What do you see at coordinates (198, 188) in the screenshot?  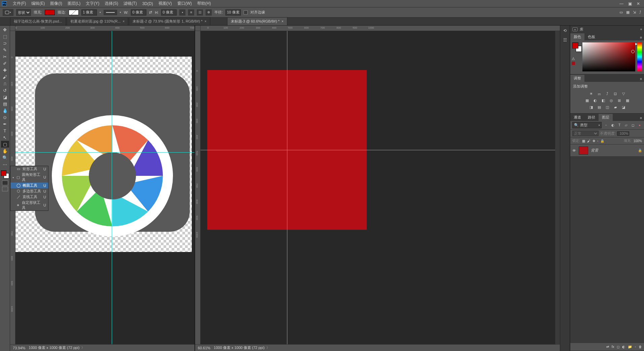 I see `ruler-vertical: 0 100 200 300 400 500 600 700 800 900 10…` at bounding box center [198, 188].